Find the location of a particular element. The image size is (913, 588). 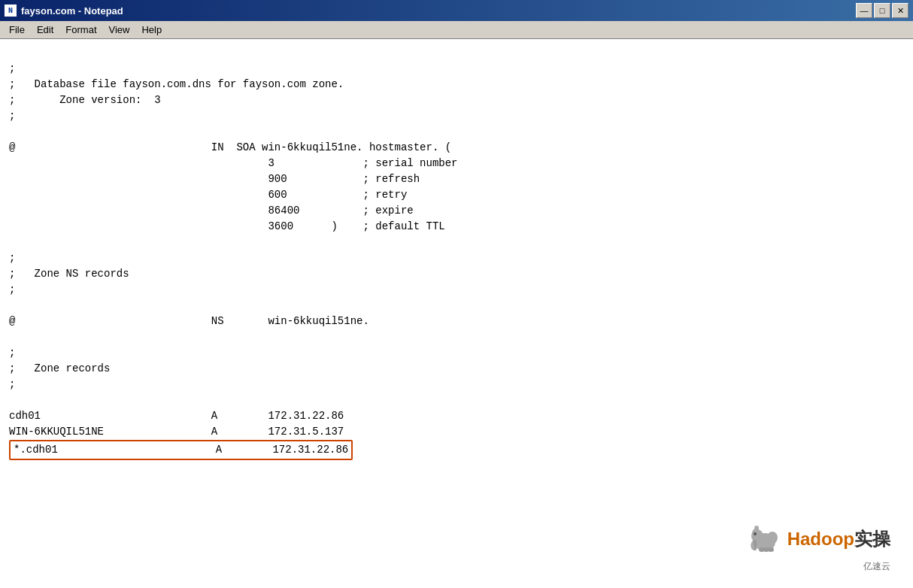

line-23: cdh01 A 172.31.22.86 is located at coordinates (176, 416).